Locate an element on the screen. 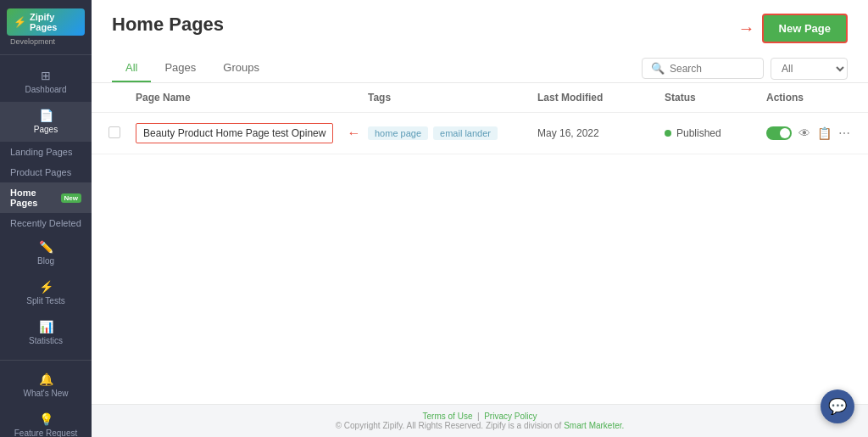  sidebar-item-whats-new: 🔔 What's New is located at coordinates (46, 385).